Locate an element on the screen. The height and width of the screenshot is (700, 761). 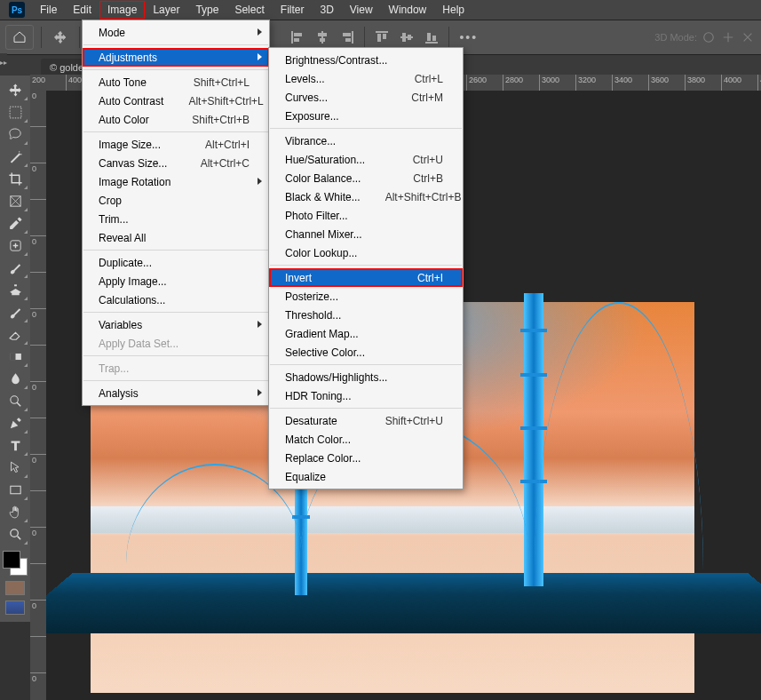
foreground-color-swatch is located at coordinates (12, 560).